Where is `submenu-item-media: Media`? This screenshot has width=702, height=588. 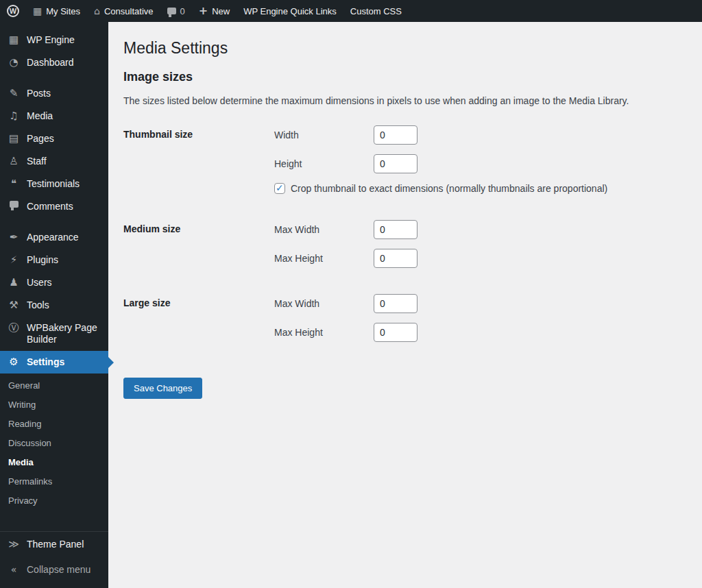
submenu-item-media: Media is located at coordinates (54, 463).